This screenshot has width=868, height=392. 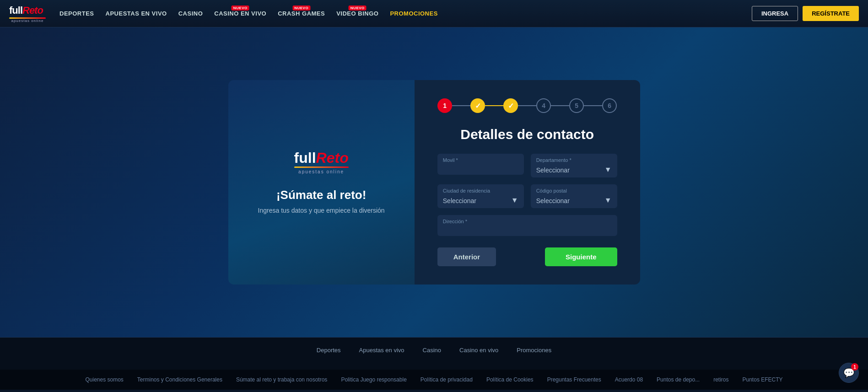 What do you see at coordinates (27, 21) in the screenshot?
I see `logo-subtitle: apuestas online` at bounding box center [27, 21].